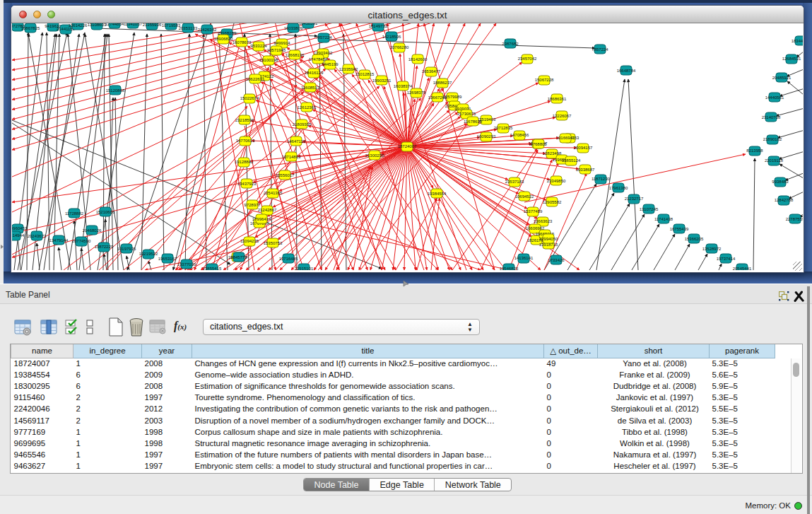 The height and width of the screenshot is (514, 812). Describe the element at coordinates (400, 47) in the screenshot. I see `svg-text: 20766280` at that location.